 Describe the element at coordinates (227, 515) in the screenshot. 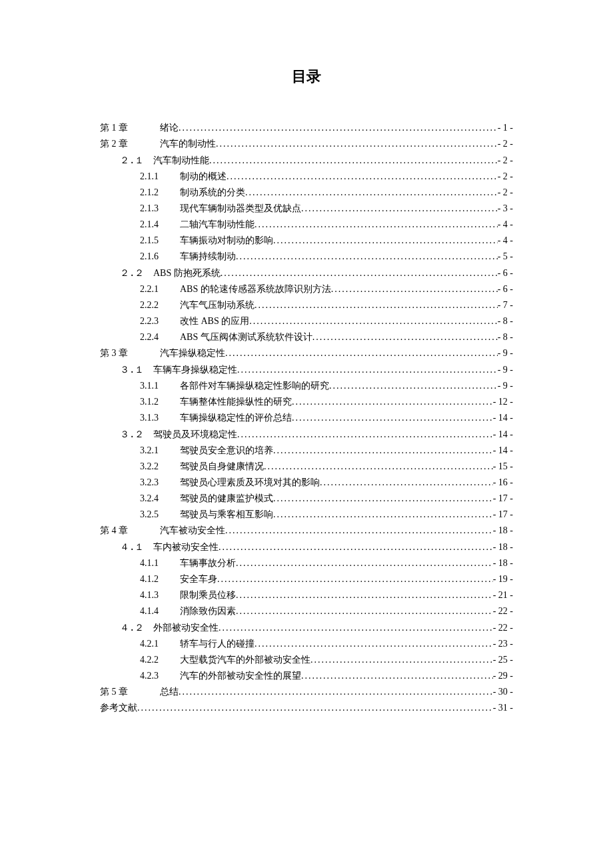

I see `toc-entry-title: 驾驶员与乘客相互影响` at that location.